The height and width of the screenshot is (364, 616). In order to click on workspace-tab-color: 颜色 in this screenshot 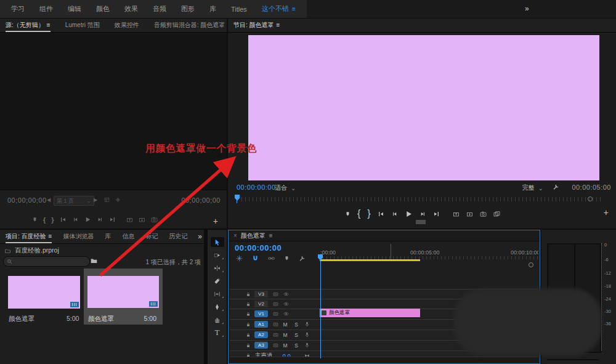, I will do `click(103, 9)`.